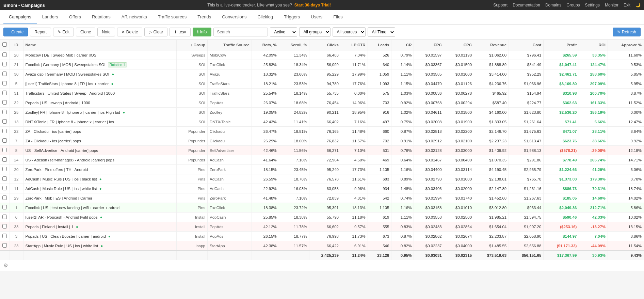 The image size is (644, 299). Describe the element at coordinates (403, 45) in the screenshot. I see `th-cr: CR` at that location.